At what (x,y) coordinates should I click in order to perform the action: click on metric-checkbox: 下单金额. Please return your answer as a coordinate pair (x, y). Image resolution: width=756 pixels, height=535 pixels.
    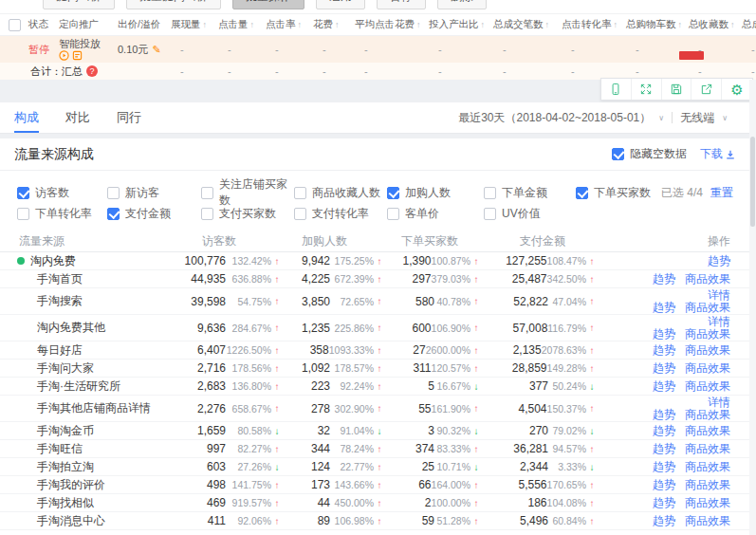
    Looking at the image, I should click on (529, 194).